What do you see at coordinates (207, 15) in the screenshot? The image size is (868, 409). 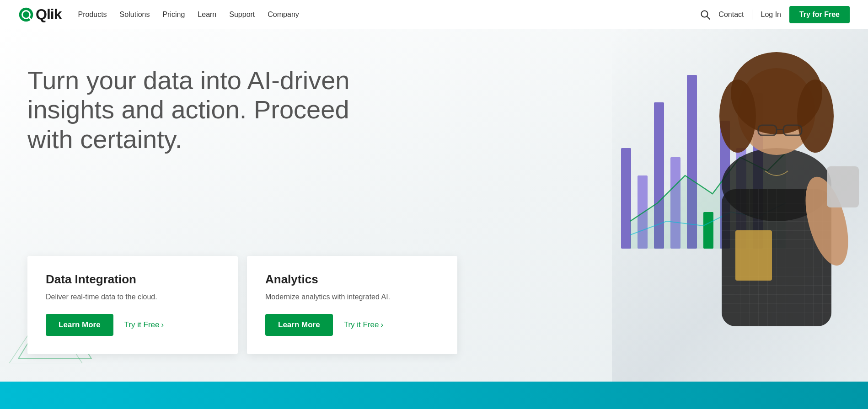 I see `nav-learn: Learn` at bounding box center [207, 15].